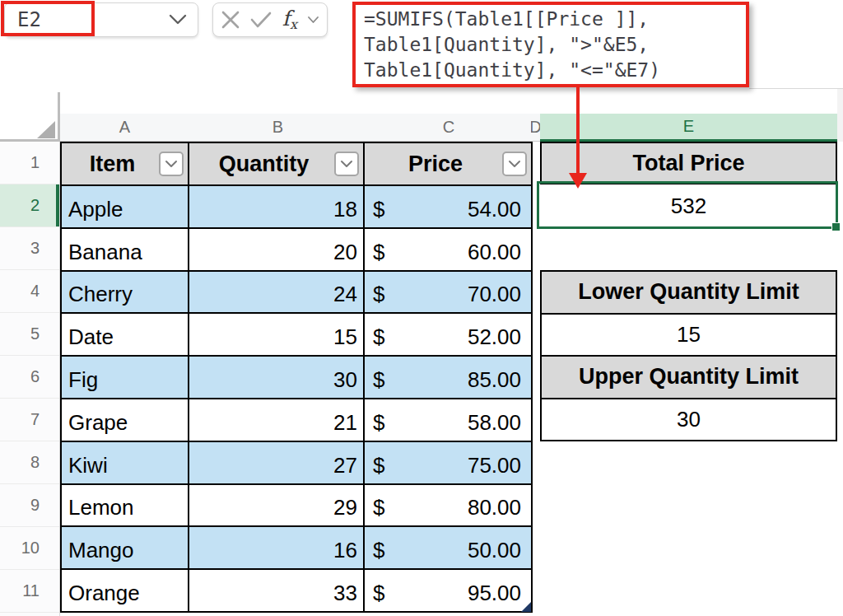 This screenshot has height=616, width=843. I want to click on formula-bar-bottom-border, so click(796, 89).